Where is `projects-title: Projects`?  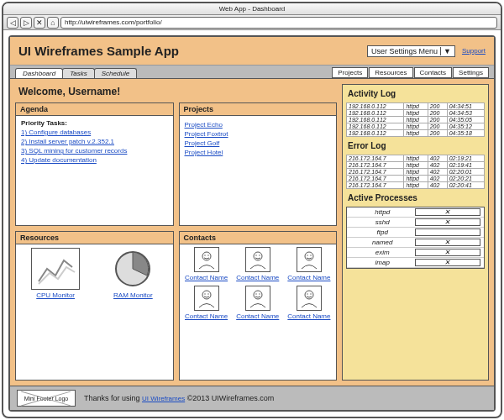 projects-title: Projects is located at coordinates (259, 109).